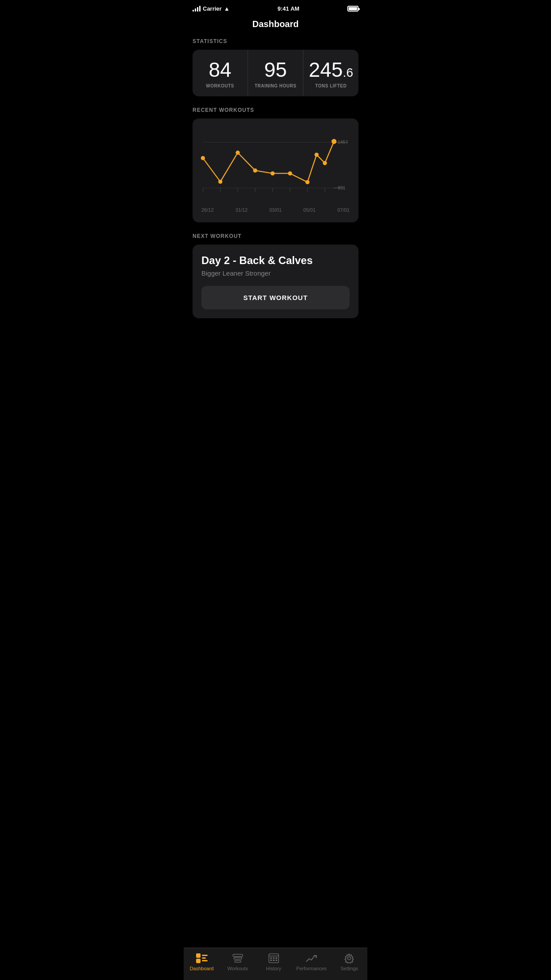  I want to click on battery-icon, so click(353, 9).